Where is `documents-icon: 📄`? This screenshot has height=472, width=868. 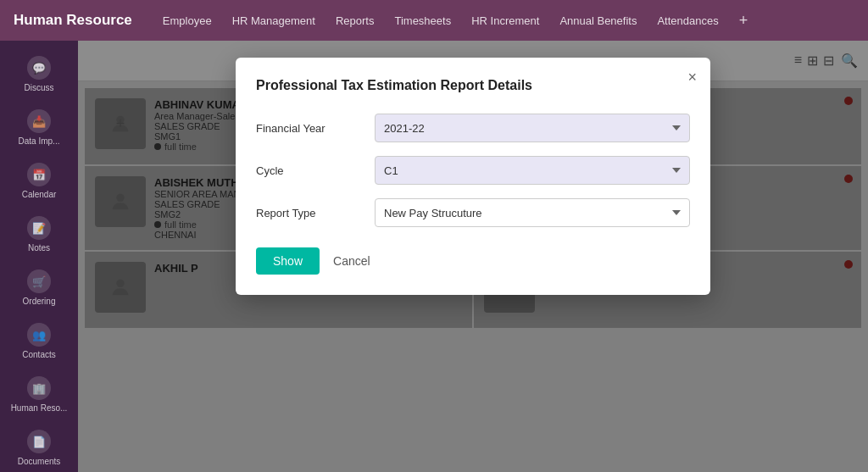
documents-icon: 📄 is located at coordinates (39, 441).